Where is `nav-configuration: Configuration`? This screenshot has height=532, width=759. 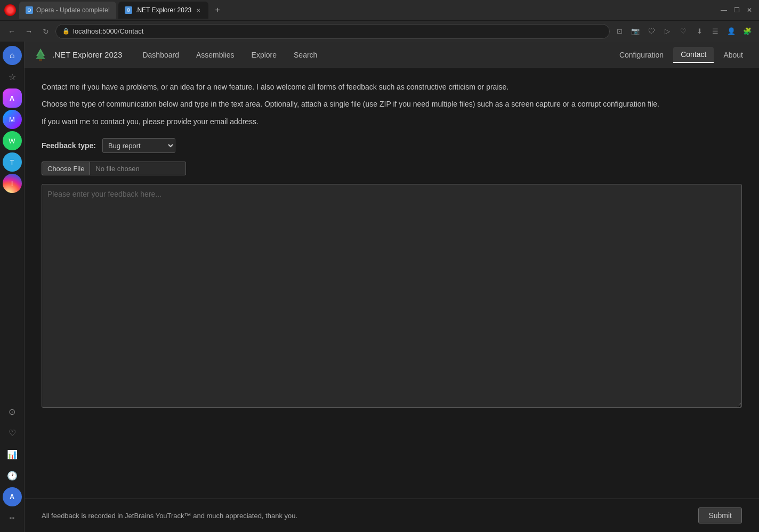
nav-configuration: Configuration is located at coordinates (642, 55).